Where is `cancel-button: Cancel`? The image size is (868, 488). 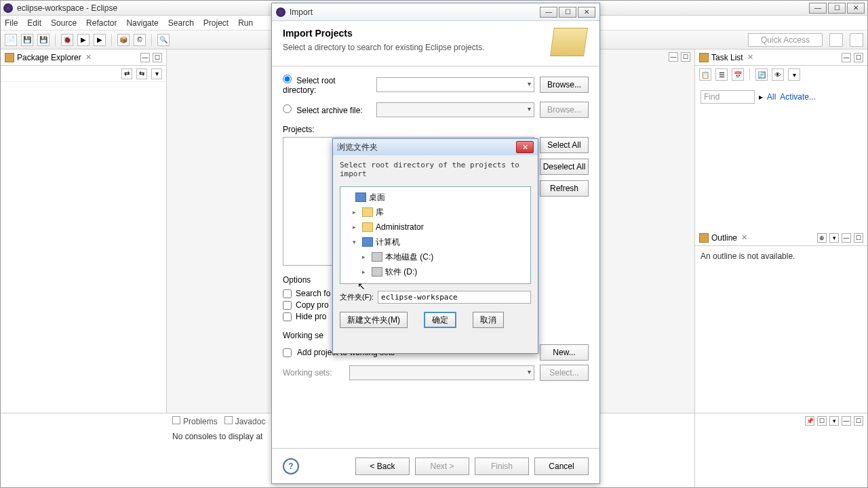
cancel-button: Cancel is located at coordinates (561, 466).